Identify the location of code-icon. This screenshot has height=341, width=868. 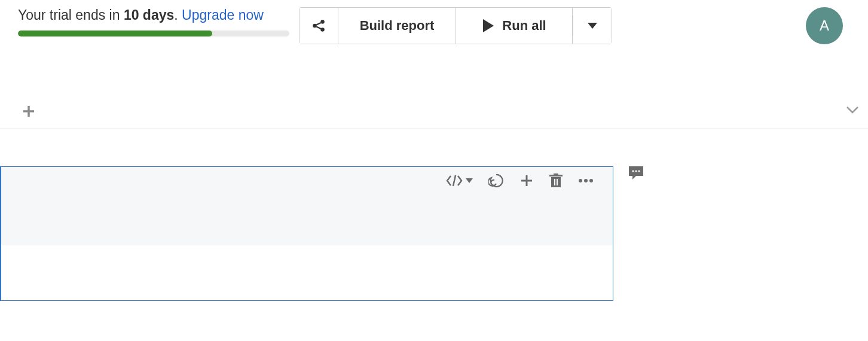
(454, 181).